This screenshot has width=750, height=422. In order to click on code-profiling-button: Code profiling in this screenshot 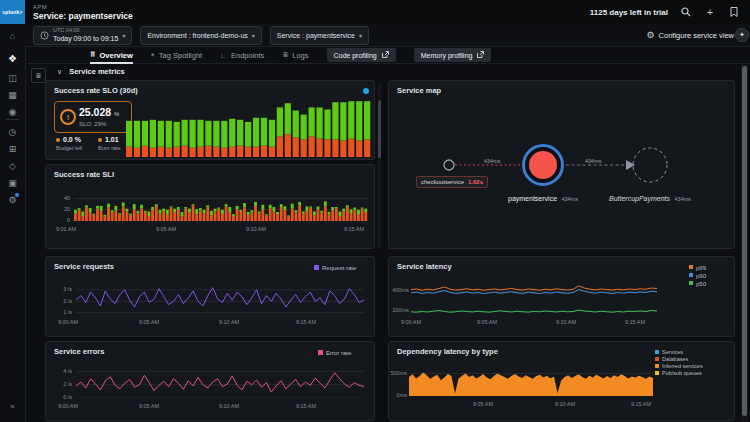, I will do `click(362, 55)`.